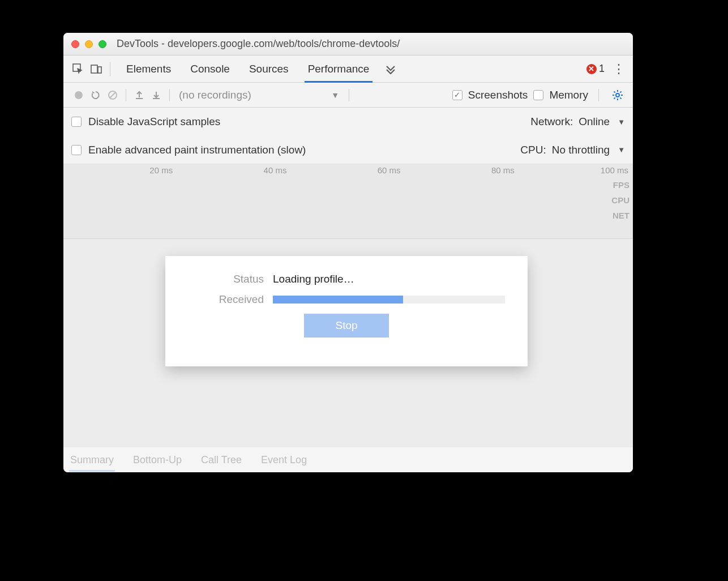  What do you see at coordinates (348, 150) in the screenshot?
I see `settings-row-2: Enable advanced paint instrumentation (s…` at bounding box center [348, 150].